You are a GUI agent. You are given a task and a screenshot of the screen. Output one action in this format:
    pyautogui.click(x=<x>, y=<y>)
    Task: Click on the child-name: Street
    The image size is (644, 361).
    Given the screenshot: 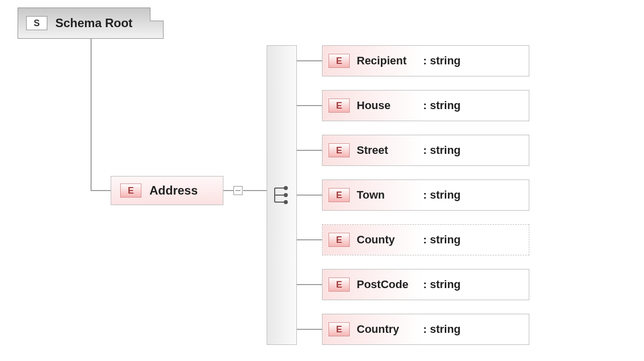 What is the action you would take?
    pyautogui.click(x=387, y=150)
    